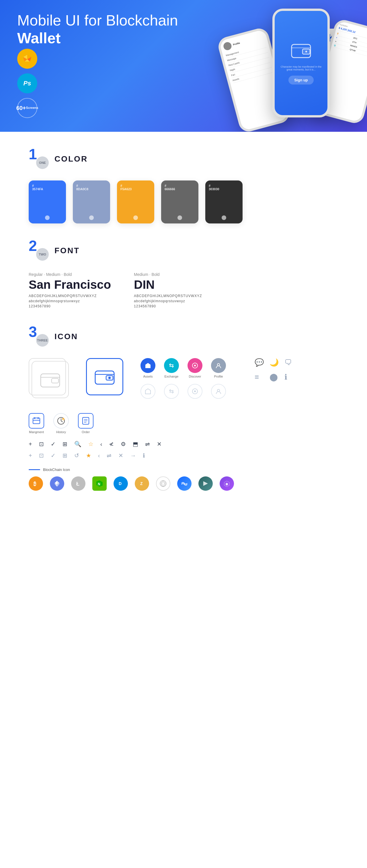  What do you see at coordinates (159, 444) in the screenshot?
I see `close-icon: ✕` at bounding box center [159, 444].